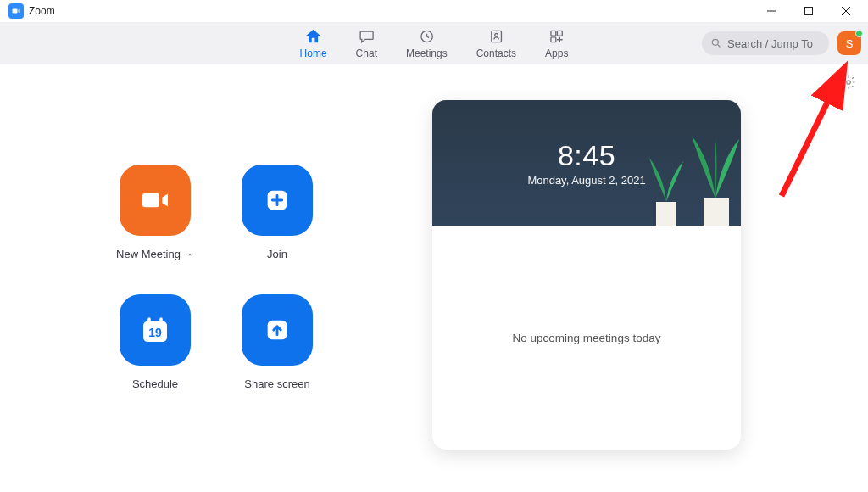 The image size is (868, 492). Describe the element at coordinates (155, 343) in the screenshot. I see `schedule-action: 19 Schedule` at that location.